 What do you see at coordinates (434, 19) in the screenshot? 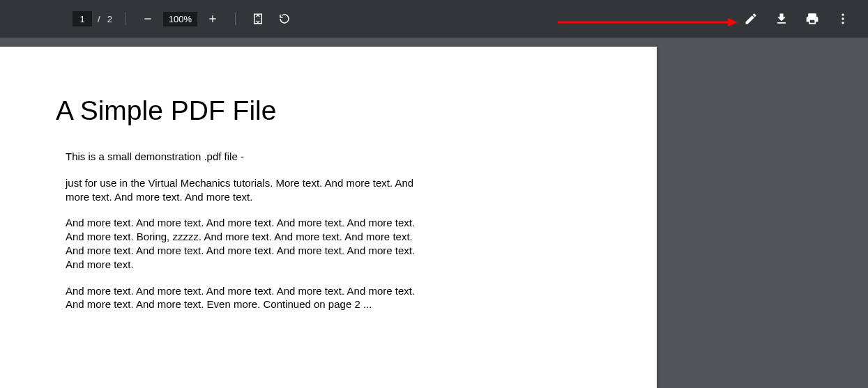
I see `pdf-toolbar: 1 / 2 100%` at bounding box center [434, 19].